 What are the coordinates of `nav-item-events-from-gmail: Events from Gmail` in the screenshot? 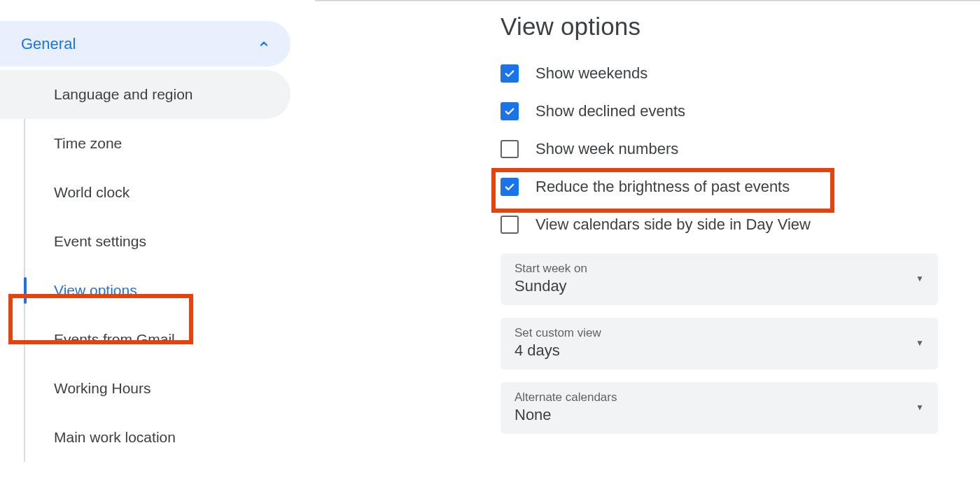 It's located at (146, 339).